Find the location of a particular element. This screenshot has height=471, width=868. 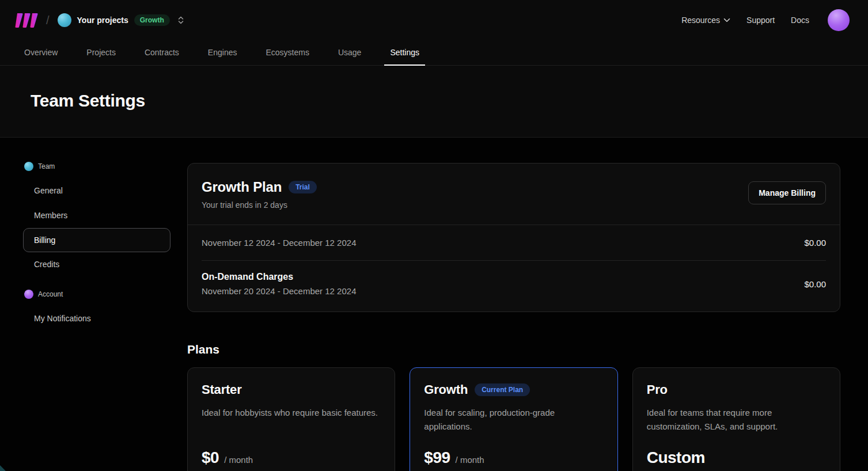

plans-heading: Plans is located at coordinates (514, 350).